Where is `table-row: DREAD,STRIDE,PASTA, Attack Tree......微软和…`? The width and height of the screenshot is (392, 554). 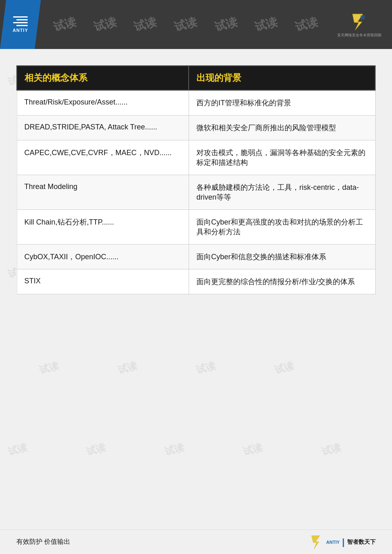 table-row: DREAD,STRIDE,PASTA, Attack Tree......微软和… is located at coordinates (196, 128).